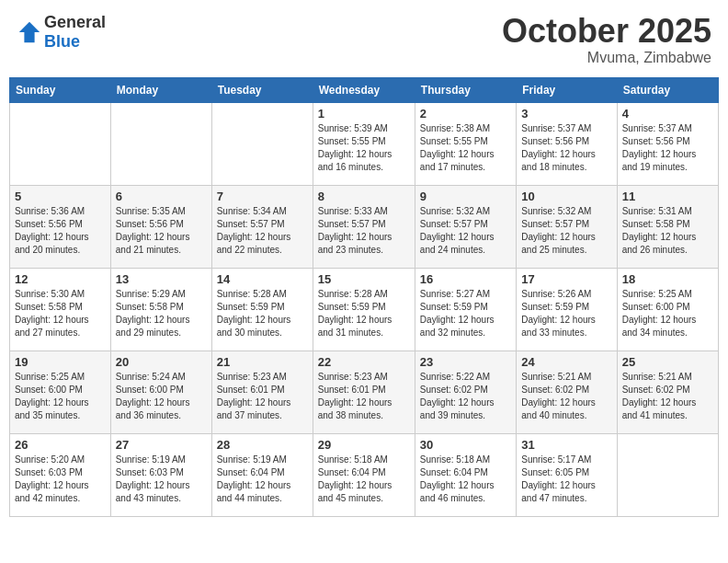  Describe the element at coordinates (364, 144) in the screenshot. I see `calendar-cell: 1Sunrise: 5:39 AMSunset: 5:55 PMDaylight…` at that location.